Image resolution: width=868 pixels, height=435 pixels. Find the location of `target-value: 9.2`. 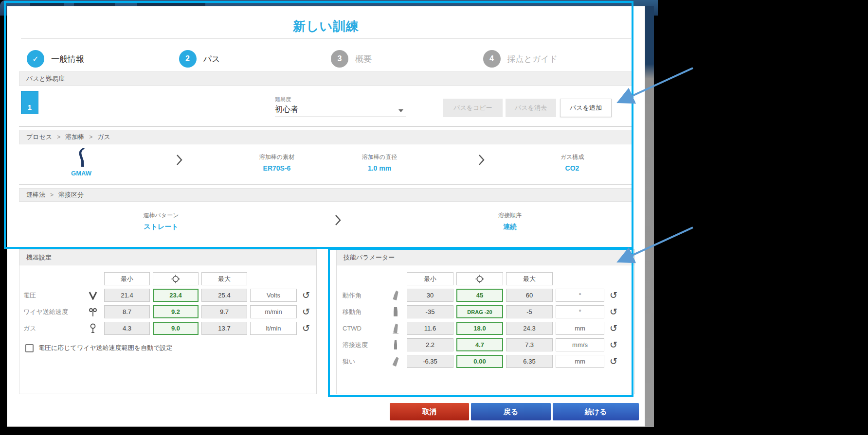

target-value: 9.2 is located at coordinates (176, 312).